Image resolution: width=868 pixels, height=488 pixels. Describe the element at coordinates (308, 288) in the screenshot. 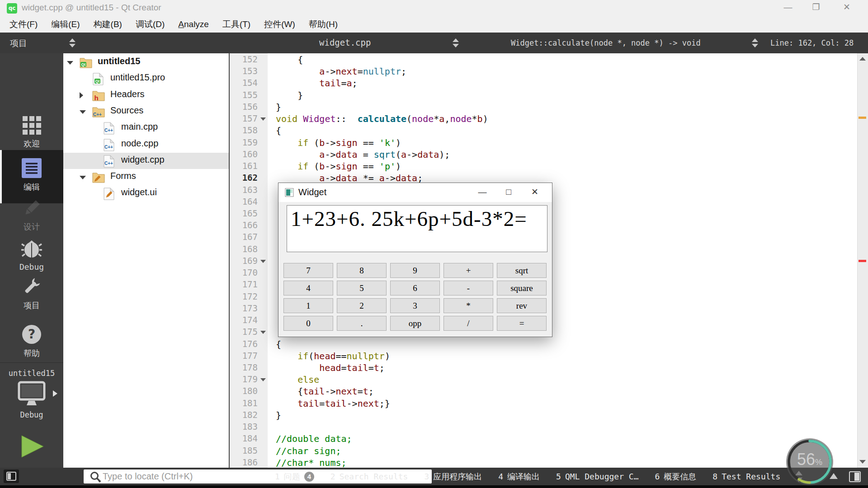

I see `calc-button-4: 4` at that location.